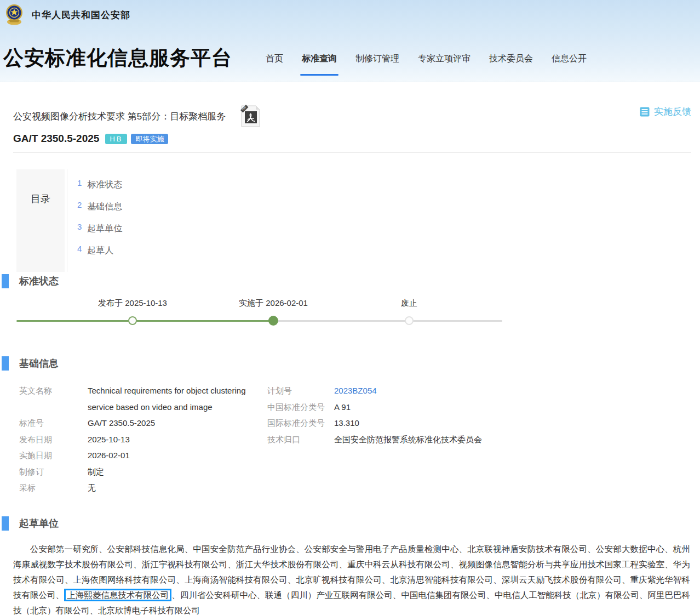 This screenshot has height=615, width=700. Describe the element at coordinates (105, 184) in the screenshot. I see `toc-item-label: 标准状态` at that location.